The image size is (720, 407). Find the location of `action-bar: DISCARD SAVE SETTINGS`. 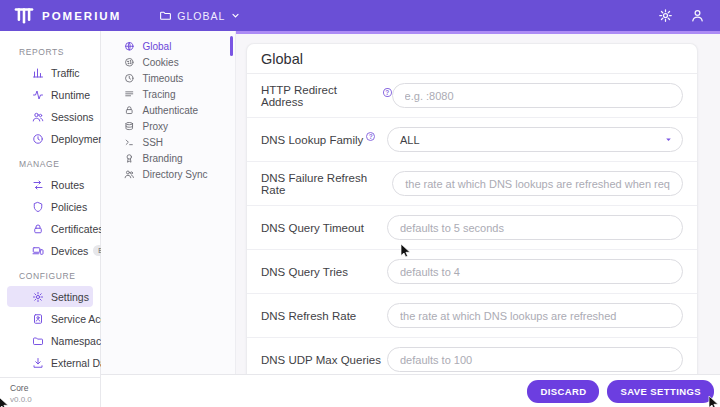

action-bar: DISCARD SAVE SETTINGS is located at coordinates (410, 390).